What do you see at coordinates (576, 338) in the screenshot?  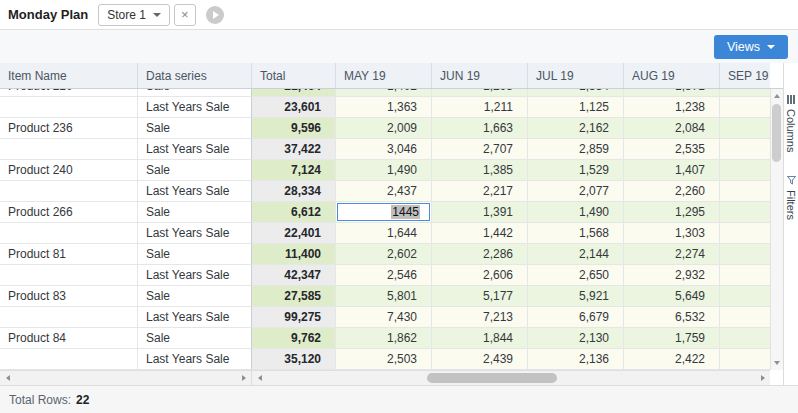 I see `month-cell: 2,130` at bounding box center [576, 338].